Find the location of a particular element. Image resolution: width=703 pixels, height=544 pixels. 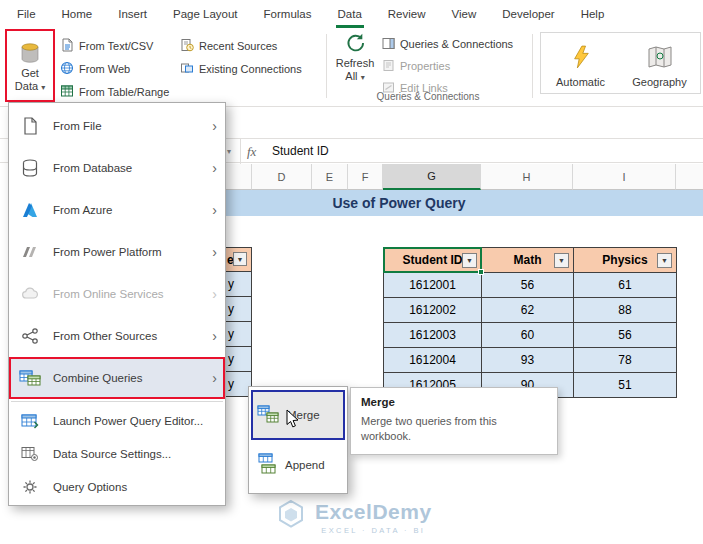

cell: 62 is located at coordinates (528, 310).